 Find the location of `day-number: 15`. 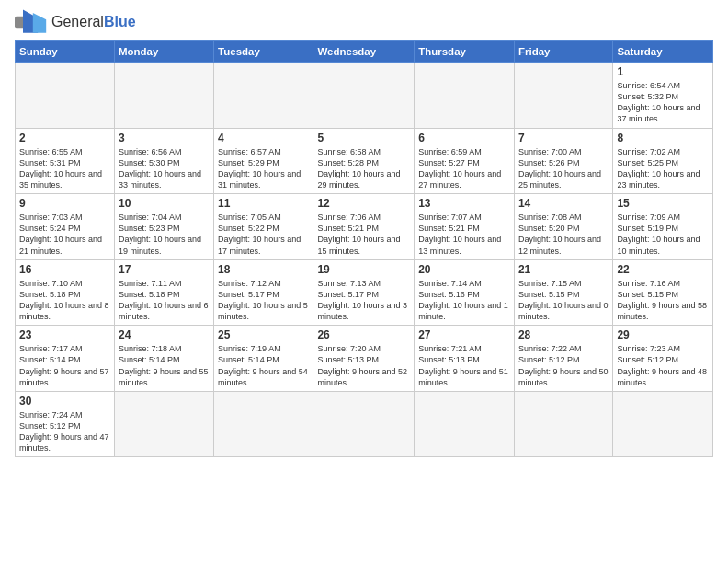

day-number: 15 is located at coordinates (663, 203).